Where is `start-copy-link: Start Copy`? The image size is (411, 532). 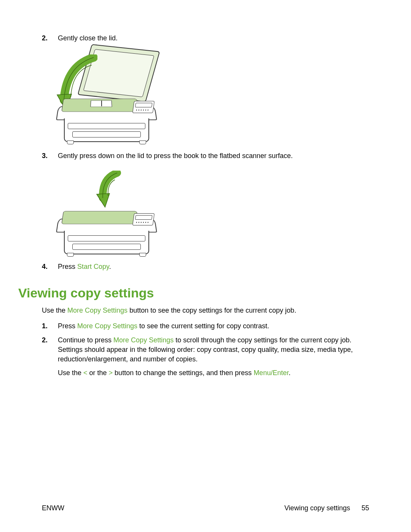
start-copy-link: Start Copy is located at coordinates (93, 267).